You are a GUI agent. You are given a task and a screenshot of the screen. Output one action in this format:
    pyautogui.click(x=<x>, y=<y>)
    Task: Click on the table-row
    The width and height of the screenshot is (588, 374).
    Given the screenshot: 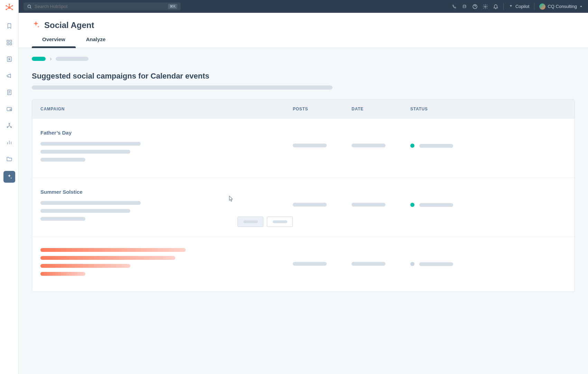 What is the action you would take?
    pyautogui.click(x=304, y=264)
    